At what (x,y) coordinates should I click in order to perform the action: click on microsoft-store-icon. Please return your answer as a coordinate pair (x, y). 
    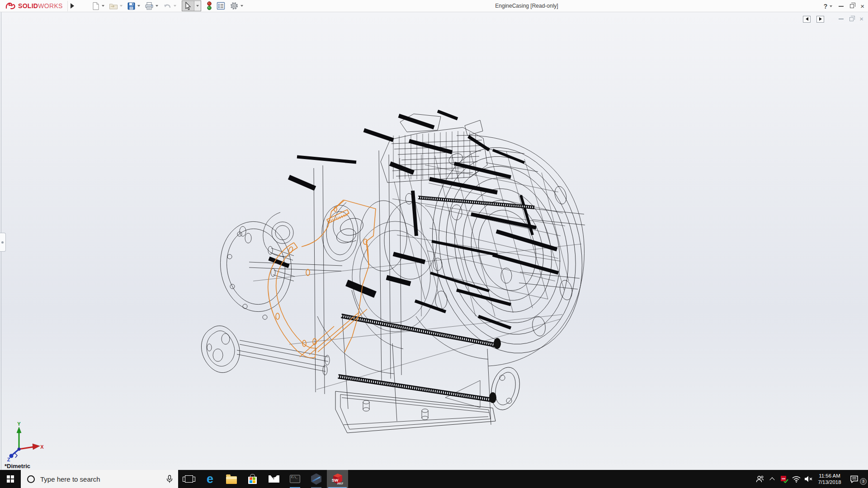
    Looking at the image, I should click on (252, 480).